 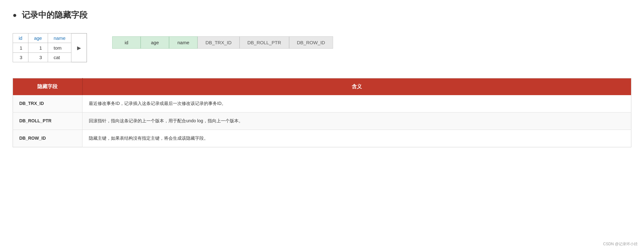 I want to click on col-header-age: age, so click(x=38, y=38).